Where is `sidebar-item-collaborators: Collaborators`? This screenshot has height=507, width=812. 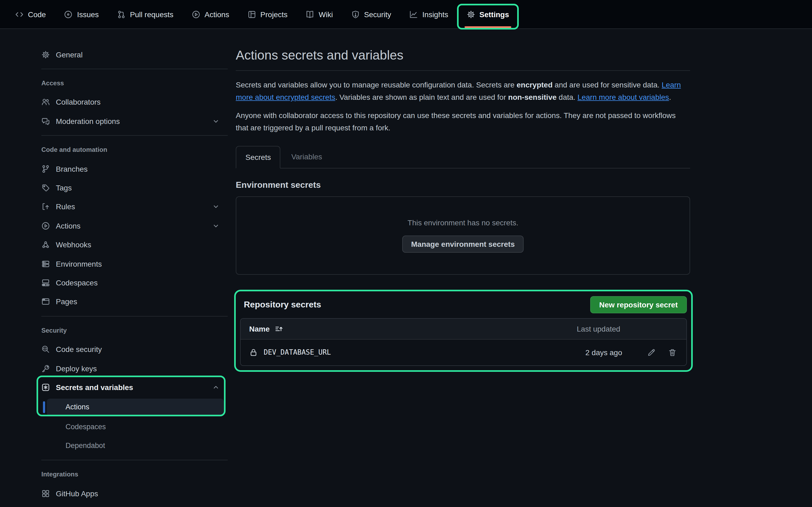
sidebar-item-collaborators: Collaborators is located at coordinates (135, 103).